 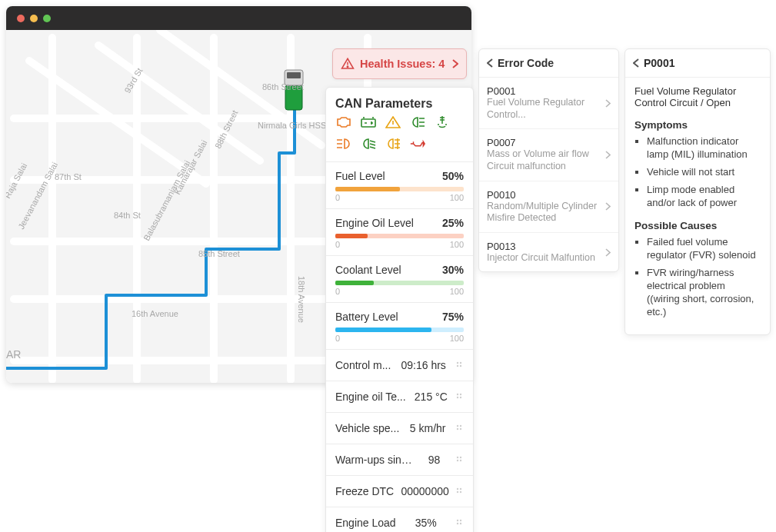 I want to click on symptoms-heading: Symptoms, so click(x=698, y=125).